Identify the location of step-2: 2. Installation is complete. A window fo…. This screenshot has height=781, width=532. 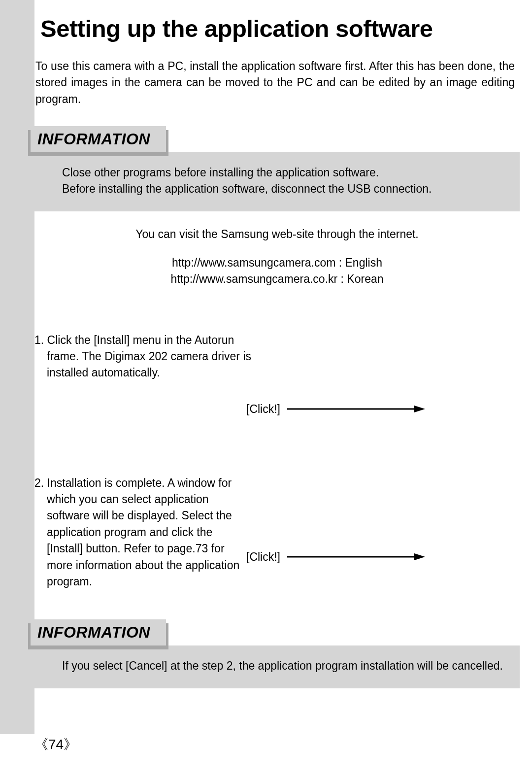
(277, 532).